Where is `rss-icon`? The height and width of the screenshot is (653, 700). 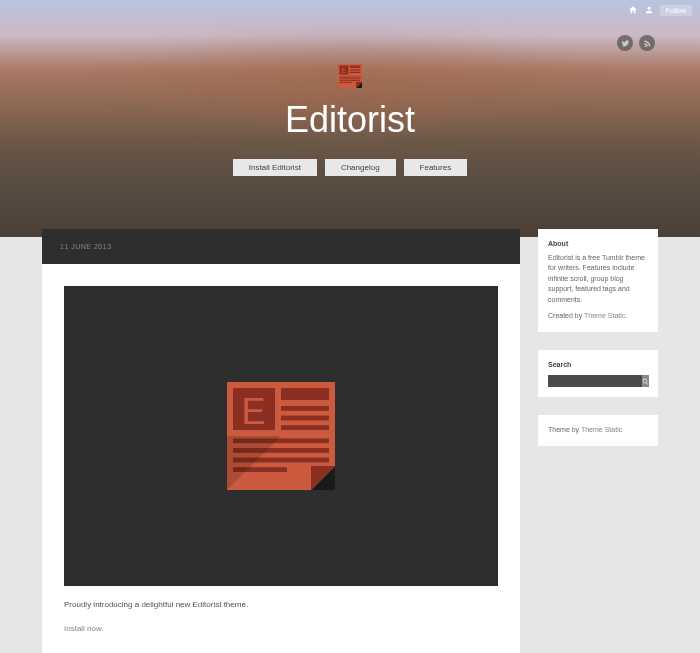
rss-icon is located at coordinates (647, 43).